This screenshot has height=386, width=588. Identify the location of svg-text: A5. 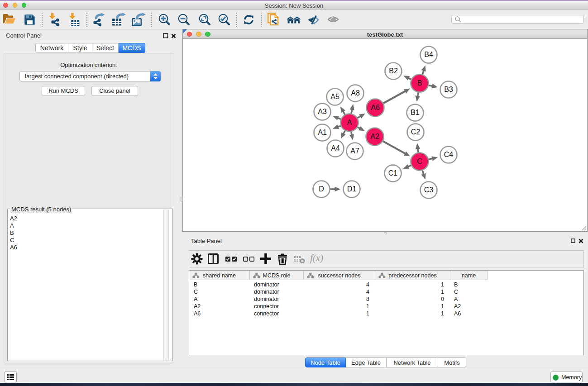
(335, 97).